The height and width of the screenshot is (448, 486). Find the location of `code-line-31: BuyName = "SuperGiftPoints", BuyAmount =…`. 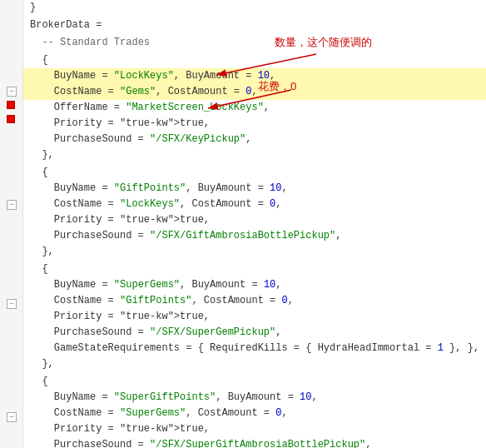

code-line-31: BuyName = "SuperGiftPoints", BuyAmount =… is located at coordinates (255, 398).